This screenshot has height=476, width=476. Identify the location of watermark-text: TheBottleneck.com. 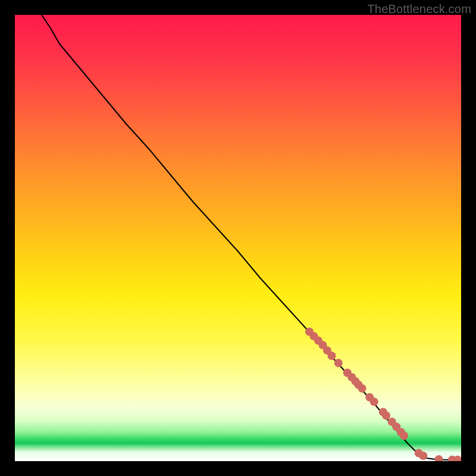
(419, 10).